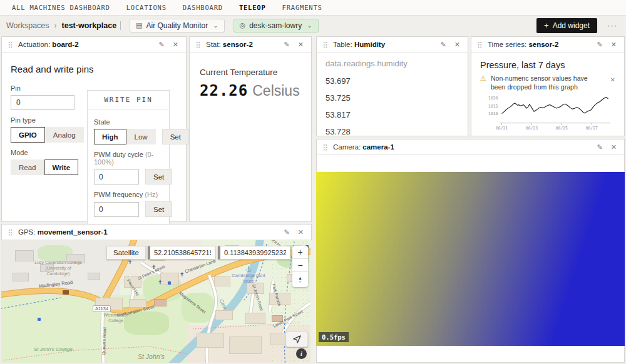 The image size is (626, 364). Describe the element at coordinates (203, 8) in the screenshot. I see `nav-dashboard: DASHBOARD` at that location.